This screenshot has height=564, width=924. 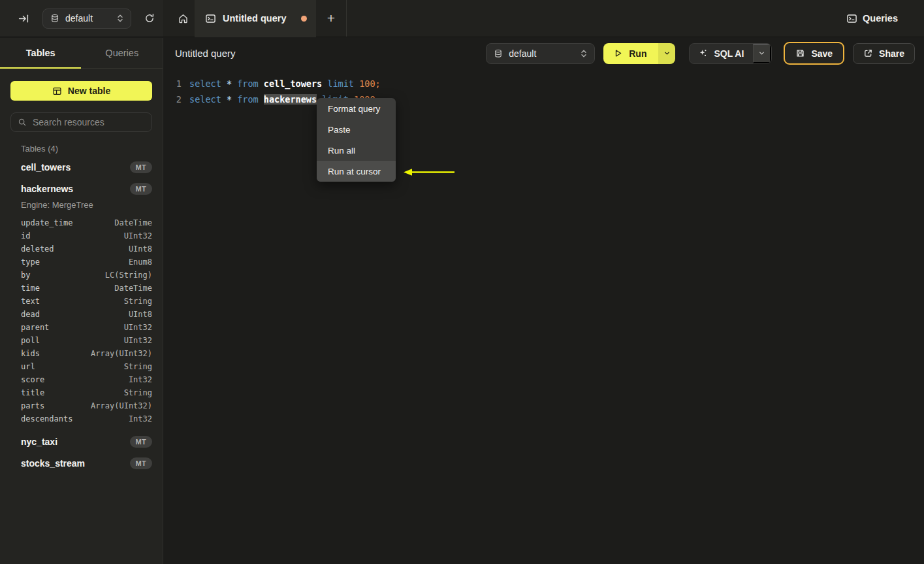 What do you see at coordinates (543, 18) in the screenshot?
I see `top-bar-main: Untitled query + Queries` at bounding box center [543, 18].